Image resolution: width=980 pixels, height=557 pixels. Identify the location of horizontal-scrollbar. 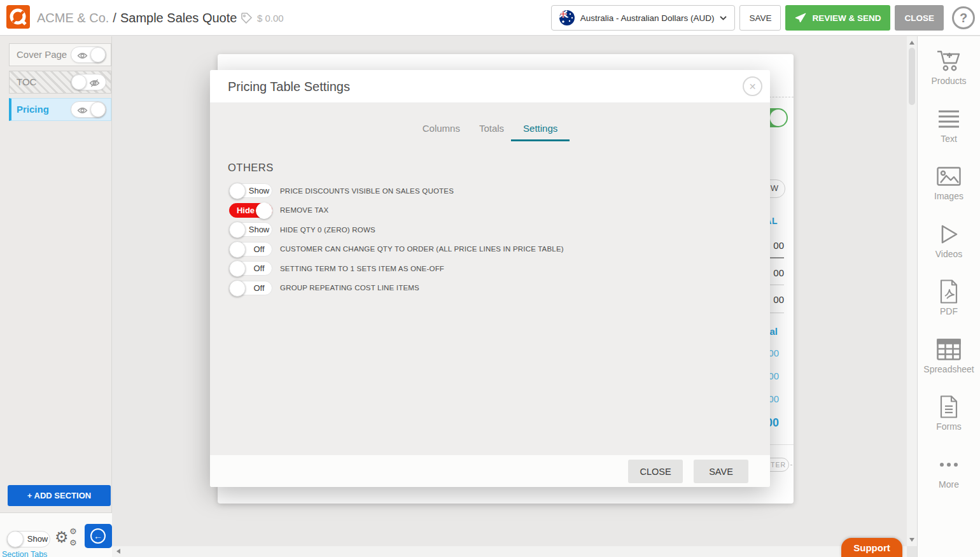
(509, 551).